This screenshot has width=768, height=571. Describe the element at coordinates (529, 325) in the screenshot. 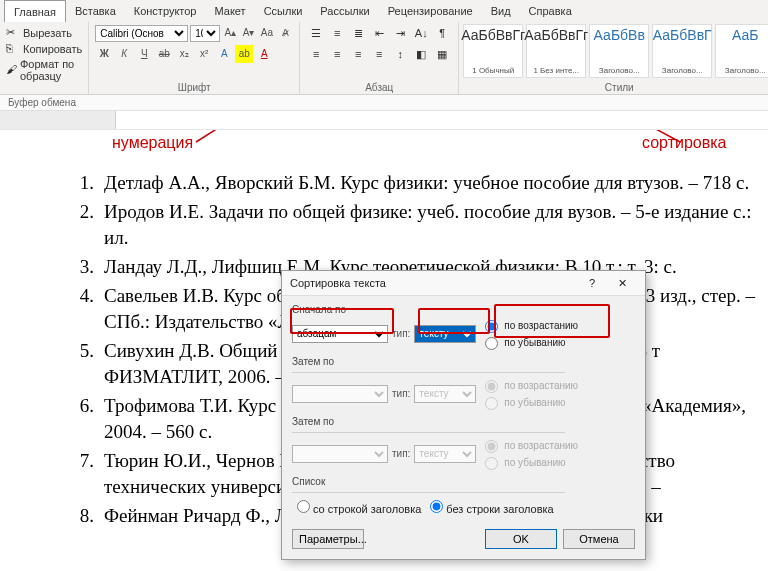

I see `sort-first-asc: по возрастанию` at that location.